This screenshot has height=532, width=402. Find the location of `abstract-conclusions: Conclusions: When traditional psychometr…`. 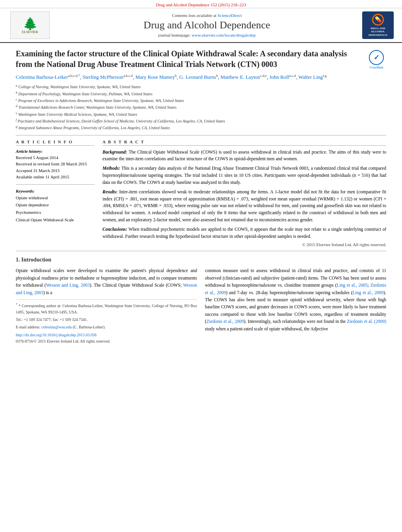

abstract-conclusions: Conclusions: When traditional psychometr… is located at coordinates (244, 233).